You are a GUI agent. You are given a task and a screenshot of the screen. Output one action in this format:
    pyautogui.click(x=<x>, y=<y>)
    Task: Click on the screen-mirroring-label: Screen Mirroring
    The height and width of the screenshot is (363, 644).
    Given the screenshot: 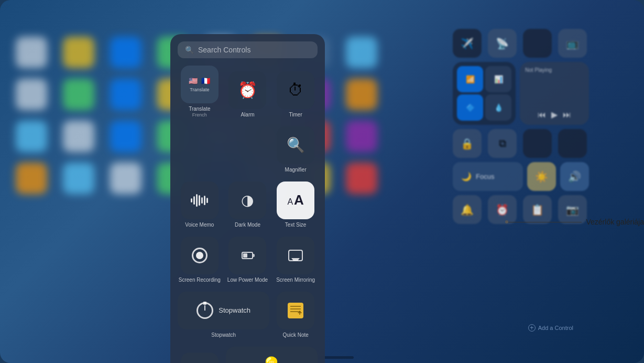 What is the action you would take?
    pyautogui.click(x=296, y=280)
    